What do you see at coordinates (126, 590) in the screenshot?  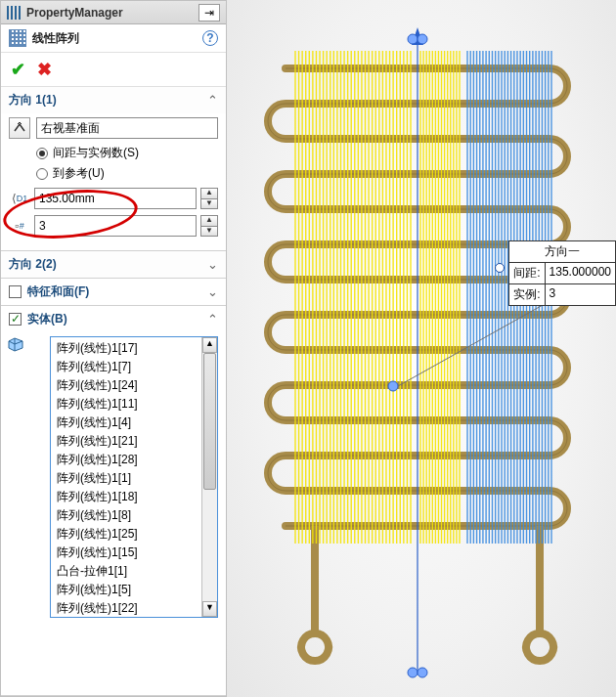 I see `list-item: 阵列(线性)1[5]` at bounding box center [126, 590].